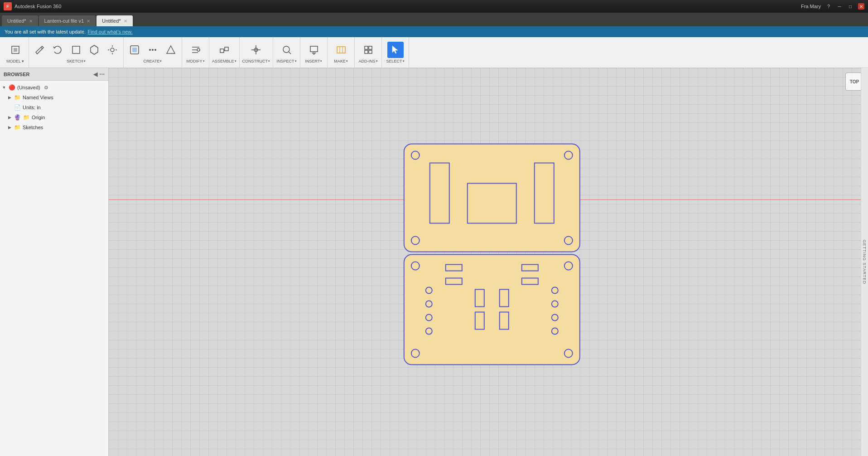 Image resolution: width=868 pixels, height=456 pixels. Describe the element at coordinates (58, 50) in the screenshot. I see `sketch-btn2` at that location.